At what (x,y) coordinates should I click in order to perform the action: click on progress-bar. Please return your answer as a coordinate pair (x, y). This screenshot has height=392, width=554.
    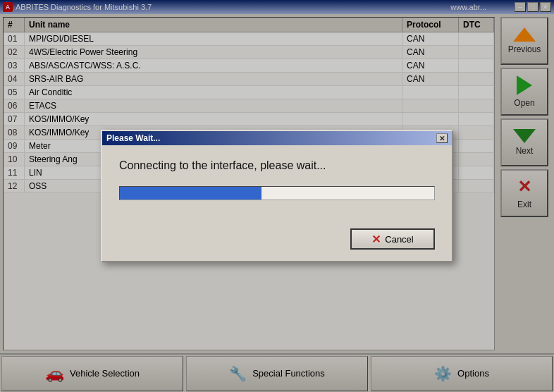
    Looking at the image, I should click on (190, 193).